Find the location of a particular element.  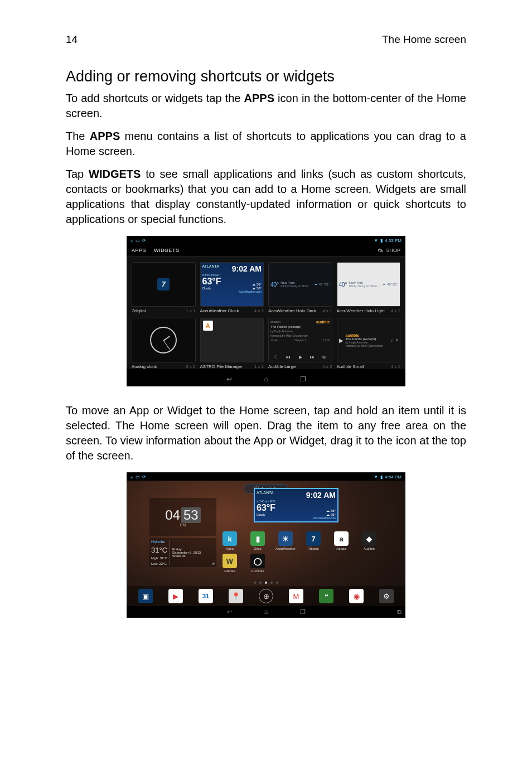

home-icon-currents: ◯Currents is located at coordinates (258, 563).